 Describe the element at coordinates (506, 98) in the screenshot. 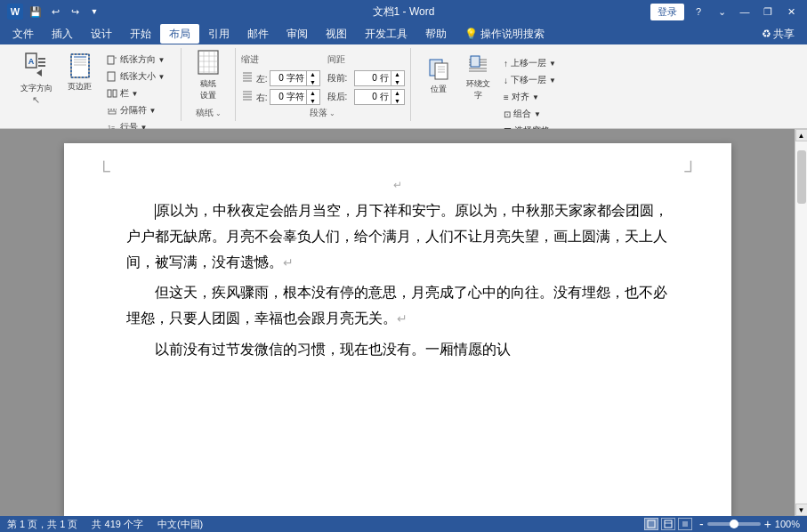

I see `align-icon: ≡` at that location.